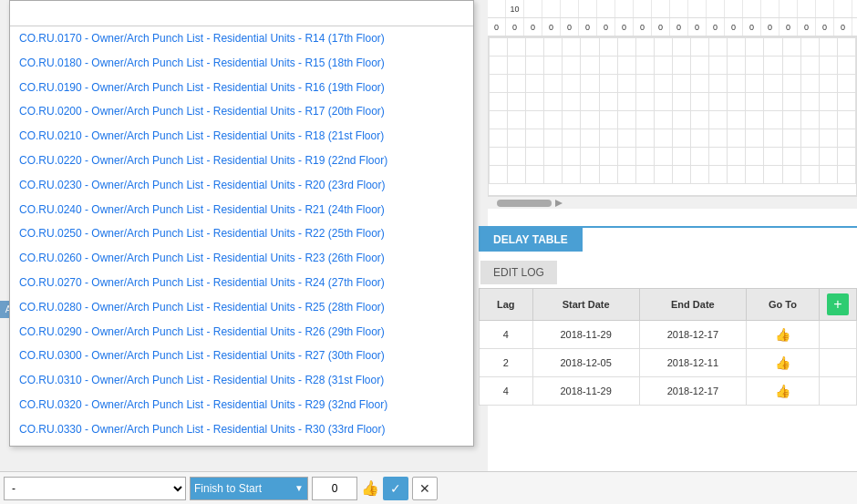  What do you see at coordinates (242, 405) in the screenshot?
I see `dropdown-item: CO.RU.0320 - Owner/Arch Punch List - Res…` at bounding box center [242, 405].